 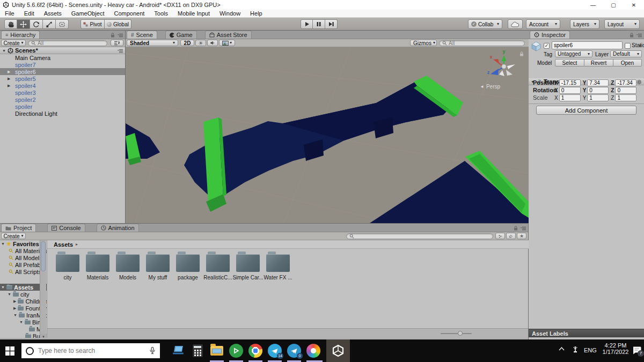 What do you see at coordinates (66, 227) in the screenshot?
I see `tab-console: Console` at bounding box center [66, 227].